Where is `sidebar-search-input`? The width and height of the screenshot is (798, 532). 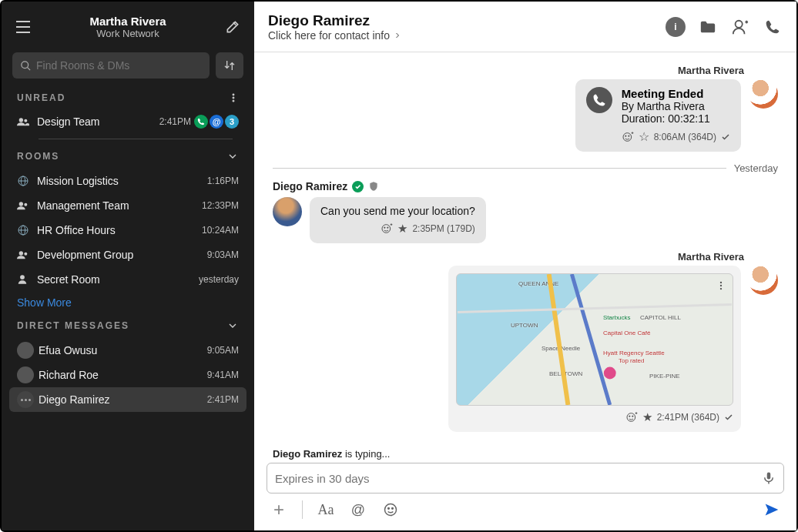
sidebar-search-input is located at coordinates (119, 65).